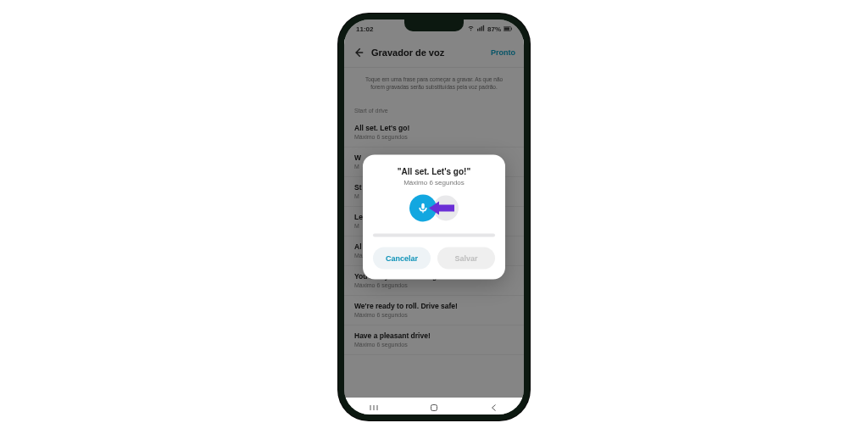  What do you see at coordinates (434, 217) in the screenshot?
I see `record-dialog: "All set. Let's go!" Máximo 6 segundos C…` at bounding box center [434, 217].